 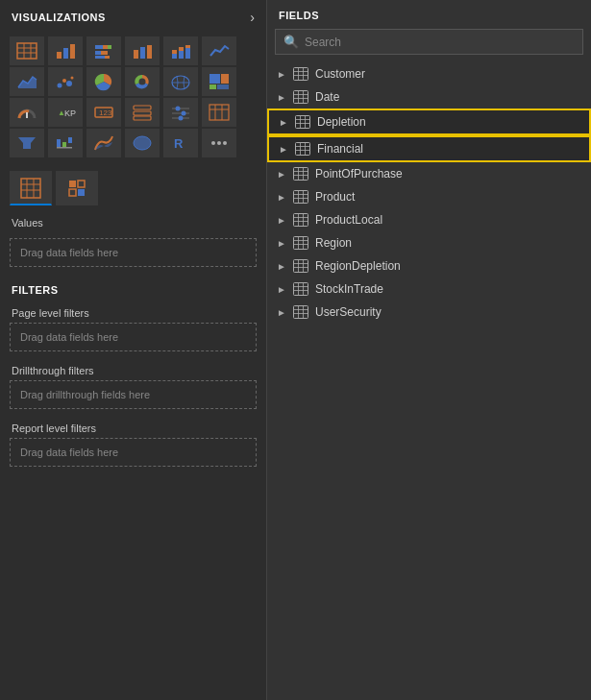 What do you see at coordinates (133, 452) in the screenshot?
I see `report-filters-drop-zone: Drag data fields here` at bounding box center [133, 452].